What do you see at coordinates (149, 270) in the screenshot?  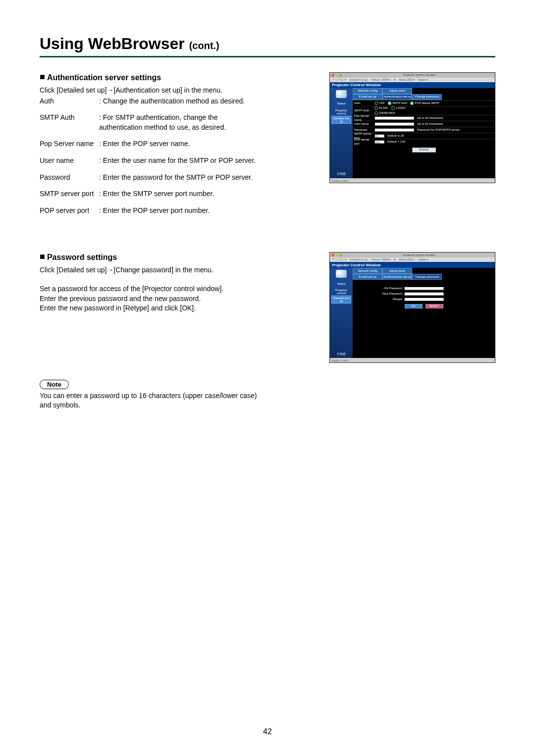 I see `password-intro: Click [Detailed set up]→[Change password…` at bounding box center [149, 270].